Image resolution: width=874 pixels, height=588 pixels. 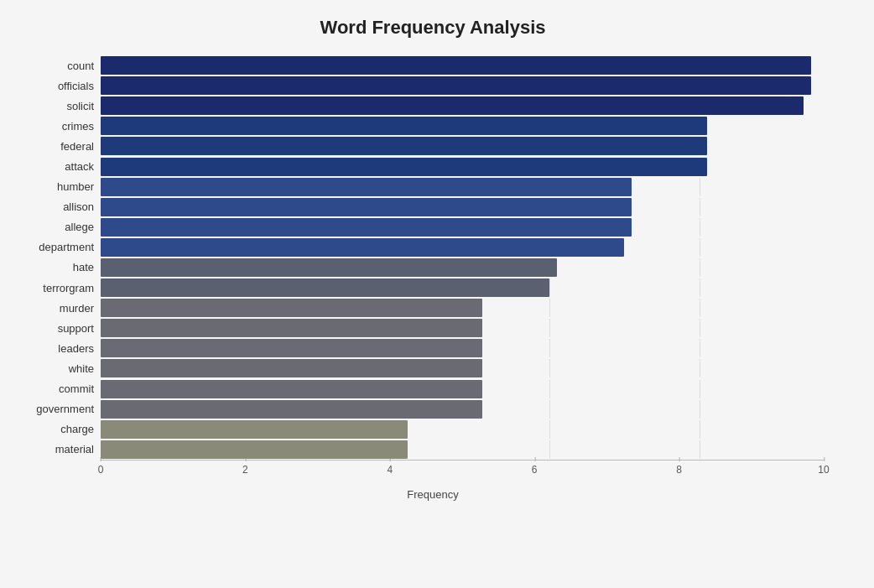 I want to click on bar-row: allison, so click(x=433, y=207).